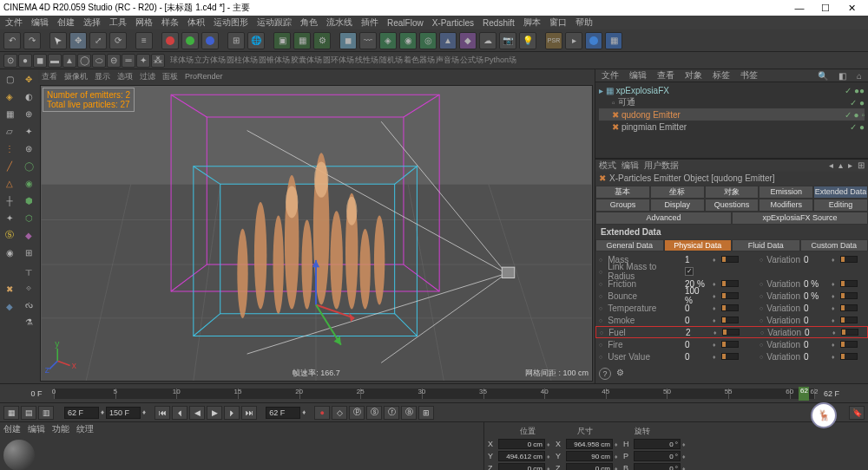 This screenshot has height=470, width=868. Describe the element at coordinates (29, 114) in the screenshot. I see `def-2-icon: ⊕` at that location.